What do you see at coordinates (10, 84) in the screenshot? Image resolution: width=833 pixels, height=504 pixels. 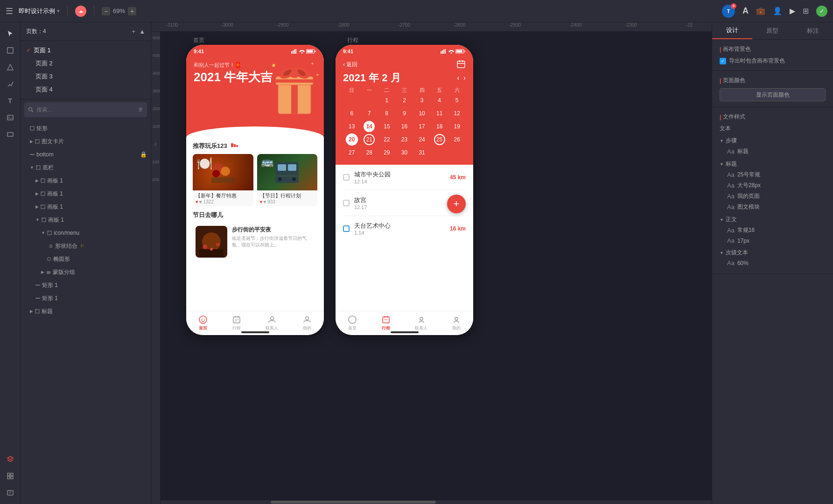 I see `pen-tool` at bounding box center [10, 84].